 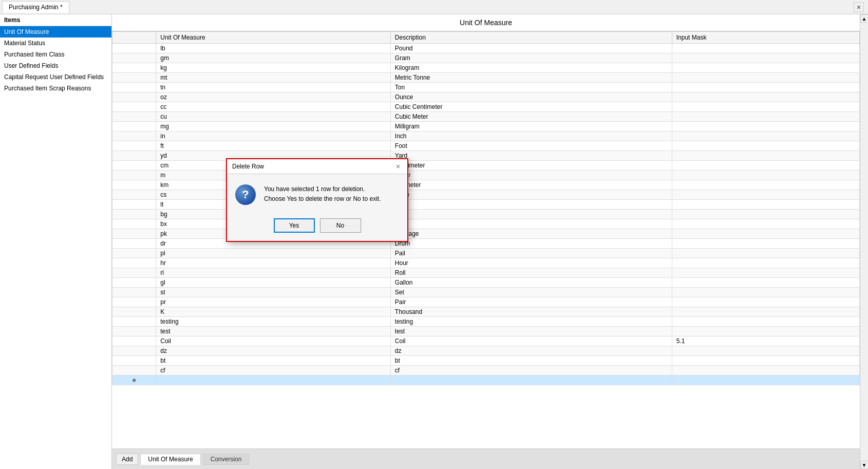 What do you see at coordinates (317, 166) in the screenshot?
I see `dialog-titlebar: Delete Row ×` at bounding box center [317, 166].